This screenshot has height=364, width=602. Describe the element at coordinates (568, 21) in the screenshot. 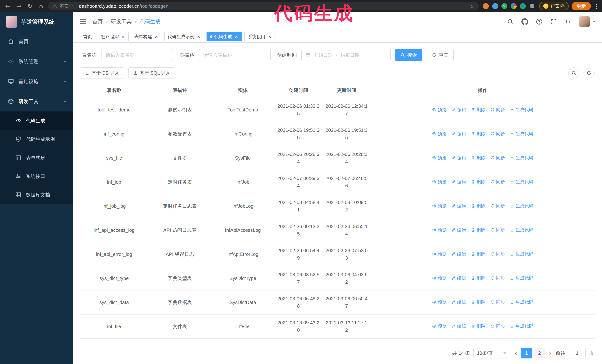

I see `font-size-icon: TT` at that location.